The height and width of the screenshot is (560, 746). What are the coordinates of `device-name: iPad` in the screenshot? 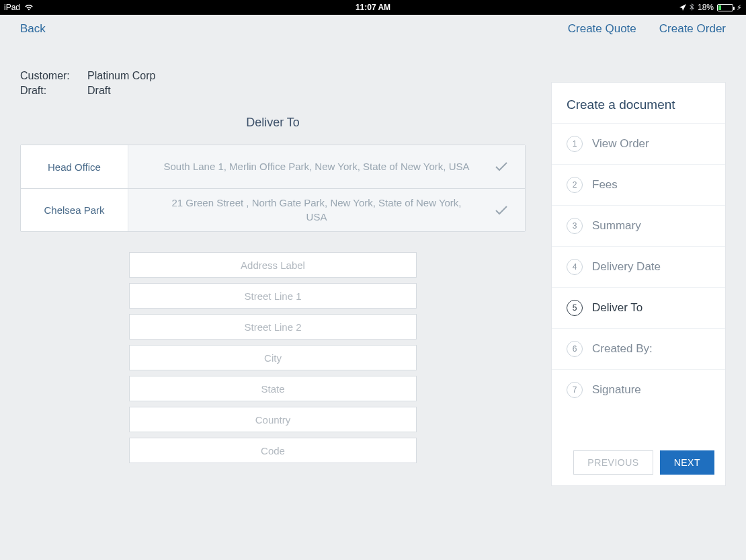 It's located at (12, 7).